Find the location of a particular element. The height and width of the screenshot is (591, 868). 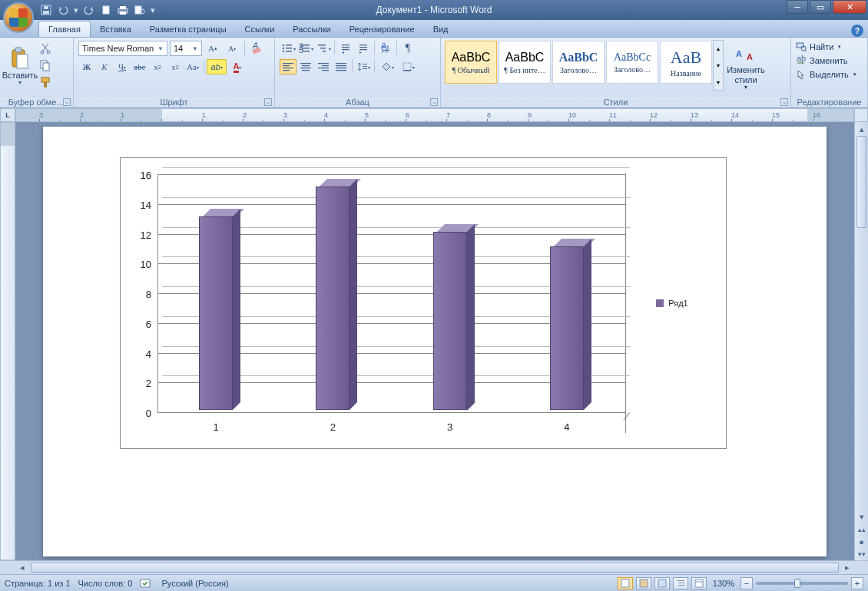

style-heading2: AaBbCcЗаголово… is located at coordinates (632, 62).